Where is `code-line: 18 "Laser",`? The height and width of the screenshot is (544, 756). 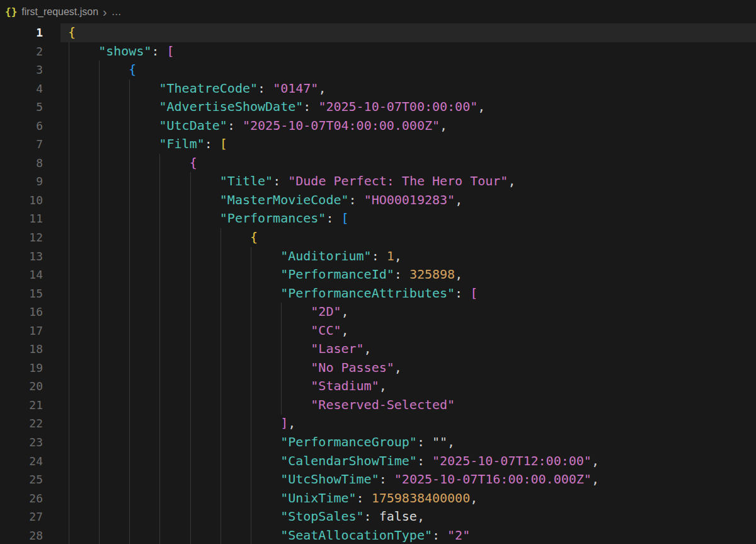 code-line: 18 "Laser", is located at coordinates (378, 349).